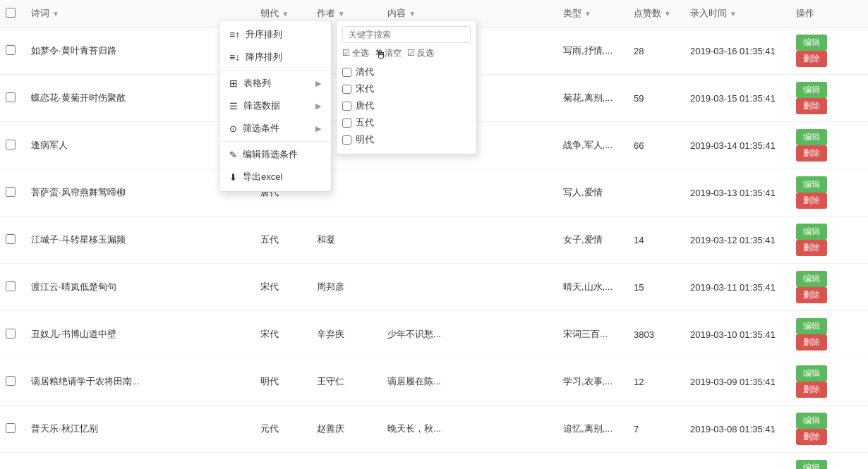 Image resolution: width=868 pixels, height=469 pixels. What do you see at coordinates (347, 123) in the screenshot?
I see `filter-wudai-checkbox` at bounding box center [347, 123].